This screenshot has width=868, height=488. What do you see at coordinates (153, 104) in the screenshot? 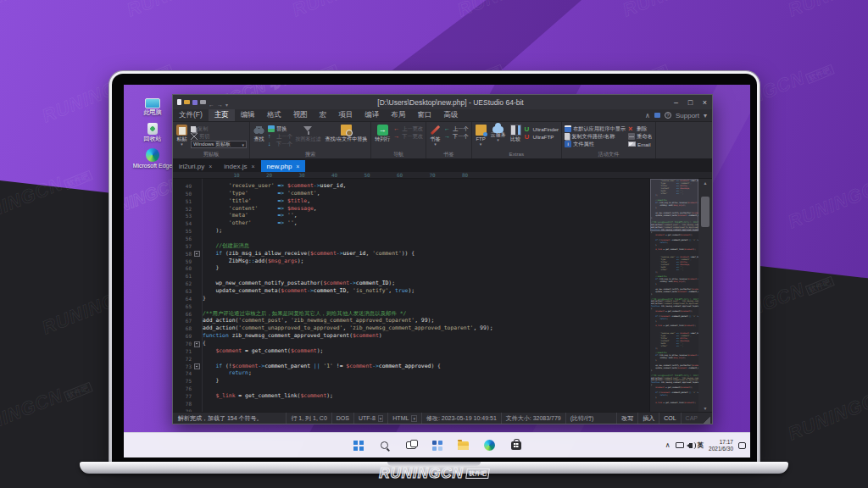
I see `desktop-icon-this-pc: 此电脑` at bounding box center [153, 104].